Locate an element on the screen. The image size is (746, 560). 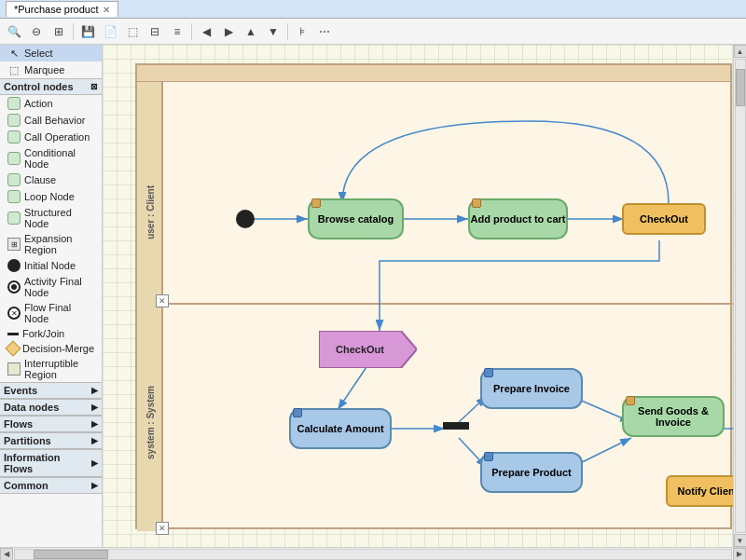
item-action: Action is located at coordinates (50, 103).